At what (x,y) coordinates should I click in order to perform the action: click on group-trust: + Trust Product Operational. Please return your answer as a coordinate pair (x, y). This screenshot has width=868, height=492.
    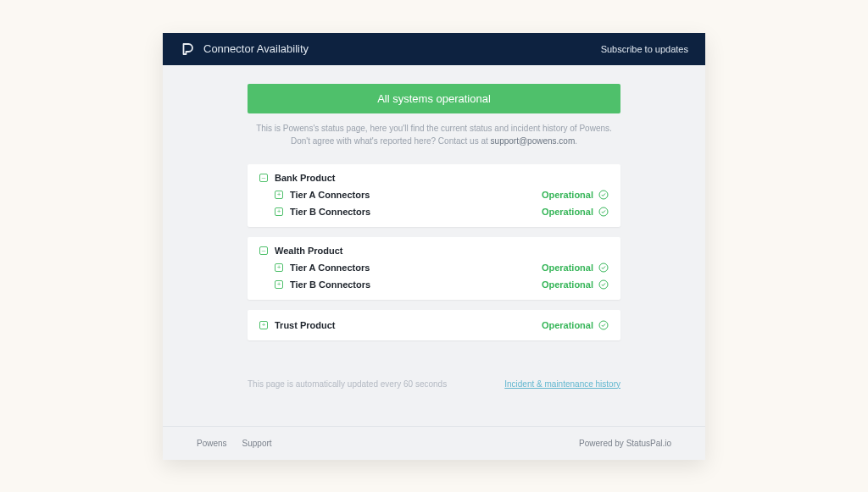
    Looking at the image, I should click on (434, 325).